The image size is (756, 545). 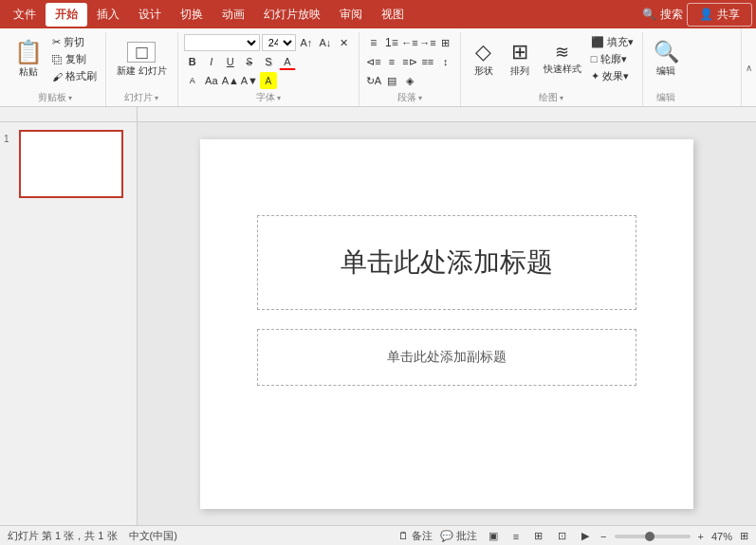 I want to click on align-text-btn: ▤, so click(x=392, y=81).